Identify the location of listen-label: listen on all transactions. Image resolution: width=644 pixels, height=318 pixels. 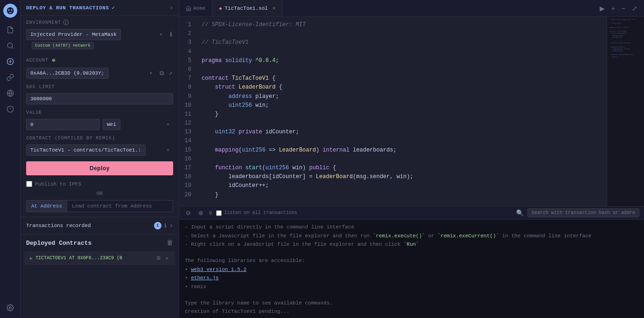
(261, 213).